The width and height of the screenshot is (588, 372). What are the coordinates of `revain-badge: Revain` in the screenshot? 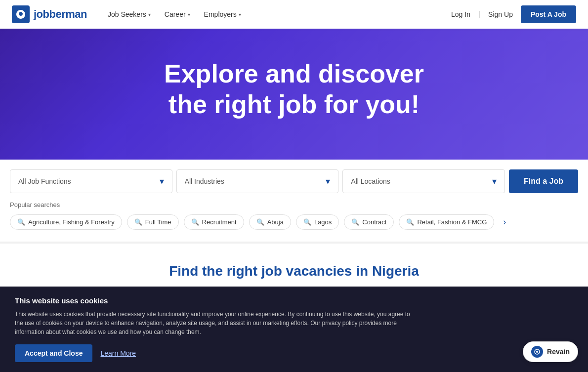 It's located at (550, 352).